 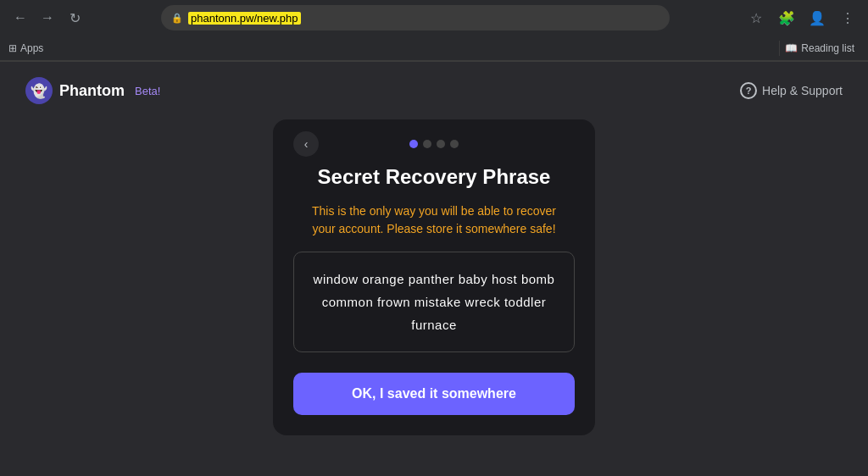 I want to click on address-bar: 🔒 phantonn.pw/new.php, so click(x=415, y=18).